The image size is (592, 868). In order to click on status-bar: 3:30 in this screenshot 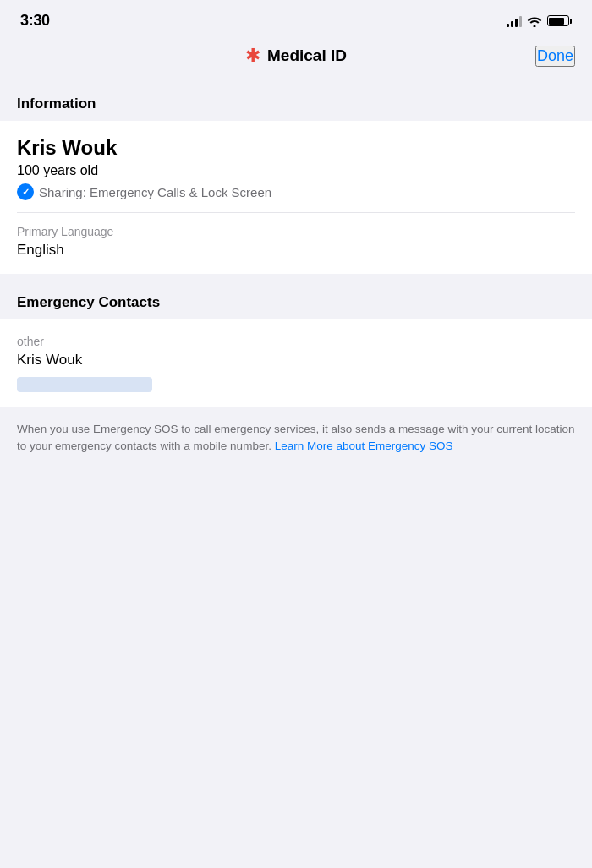, I will do `click(296, 19)`.